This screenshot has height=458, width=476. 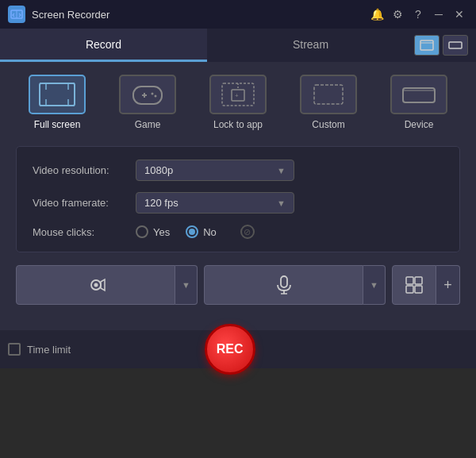 What do you see at coordinates (202, 232) in the screenshot?
I see `mouseclicks-no: No` at bounding box center [202, 232].